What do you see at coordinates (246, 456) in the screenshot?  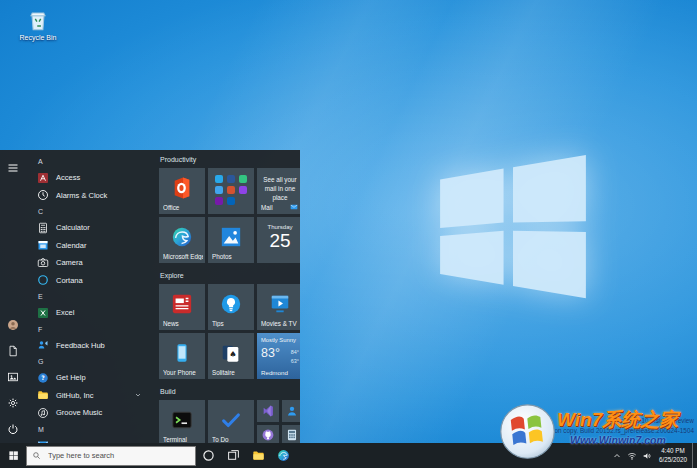 I see `taskbar-buttons` at bounding box center [246, 456].